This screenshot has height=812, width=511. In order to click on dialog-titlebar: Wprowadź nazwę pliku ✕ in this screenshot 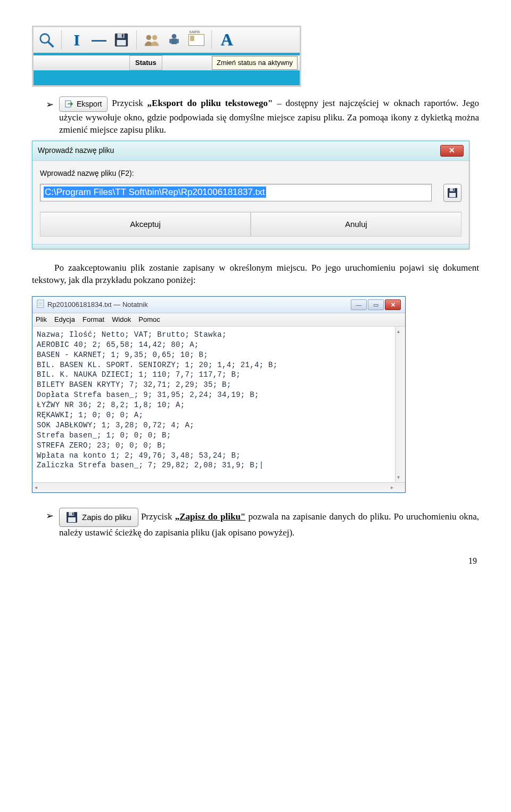, I will do `click(251, 151)`.